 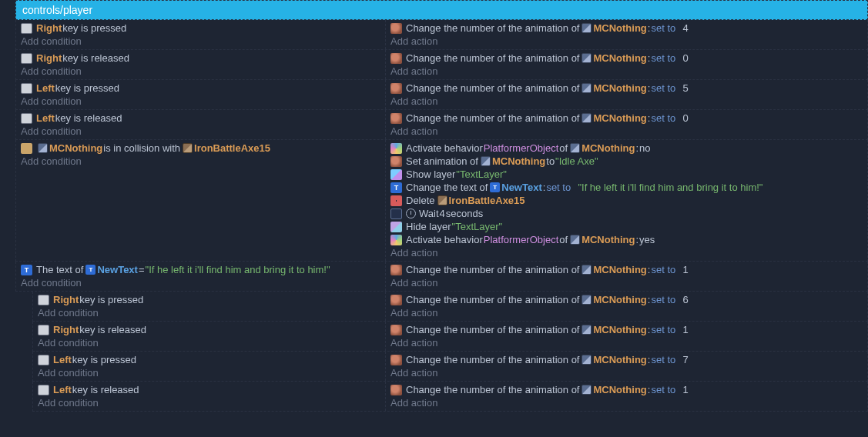 What do you see at coordinates (627, 214) in the screenshot?
I see `action-wait: Wait 4 seconds` at bounding box center [627, 214].